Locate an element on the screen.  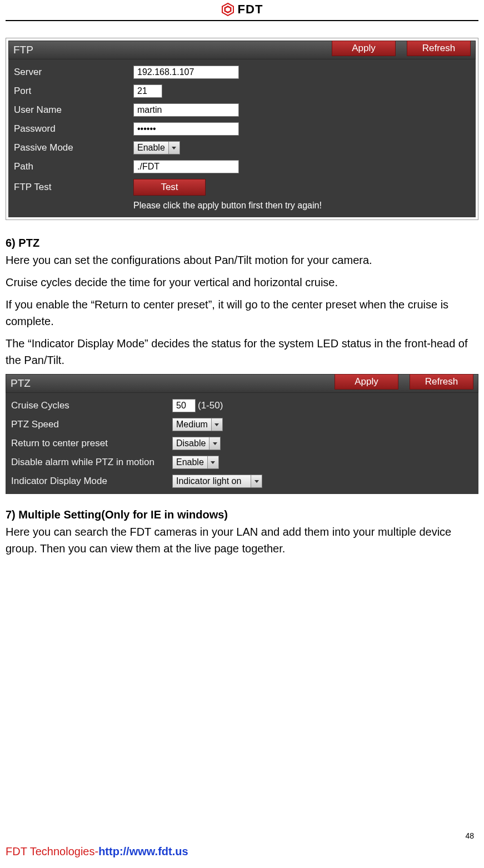
ptz-paragraph-2: Cruise cycles decide the time for your v… is located at coordinates (242, 282).